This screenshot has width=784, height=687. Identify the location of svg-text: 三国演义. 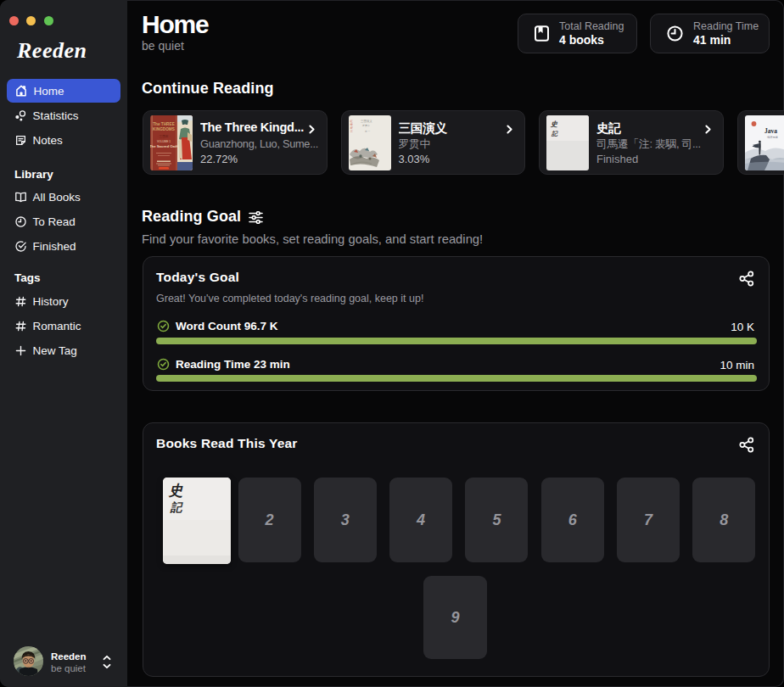
(367, 121).